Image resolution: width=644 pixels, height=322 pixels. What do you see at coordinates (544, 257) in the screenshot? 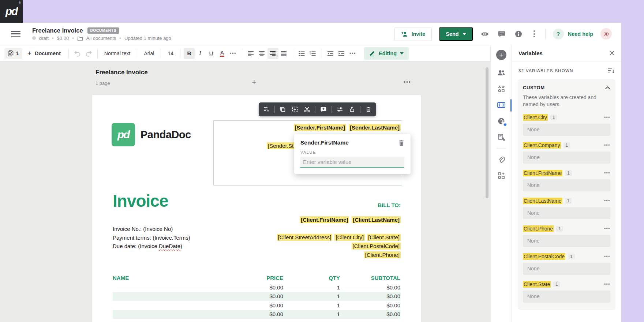
I see `variable-name-chip: Client.PostalCode` at bounding box center [544, 257].